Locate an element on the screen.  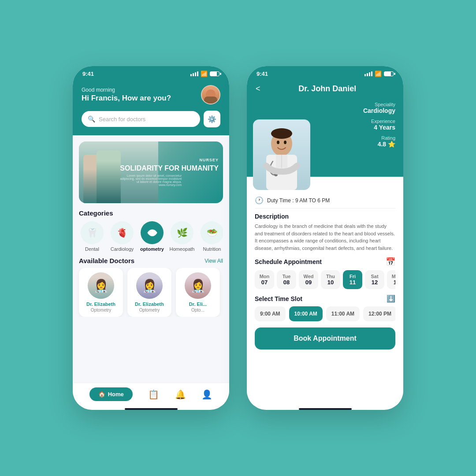
time-9am: 9:00 AM is located at coordinates (270, 314).